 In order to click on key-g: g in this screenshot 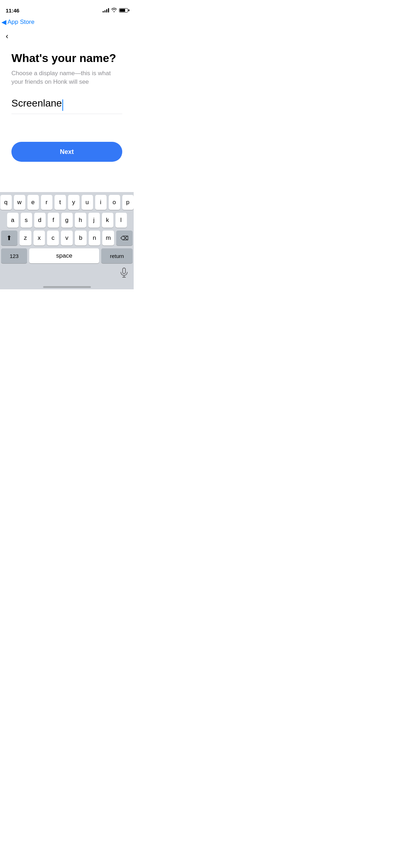, I will do `click(67, 220)`.